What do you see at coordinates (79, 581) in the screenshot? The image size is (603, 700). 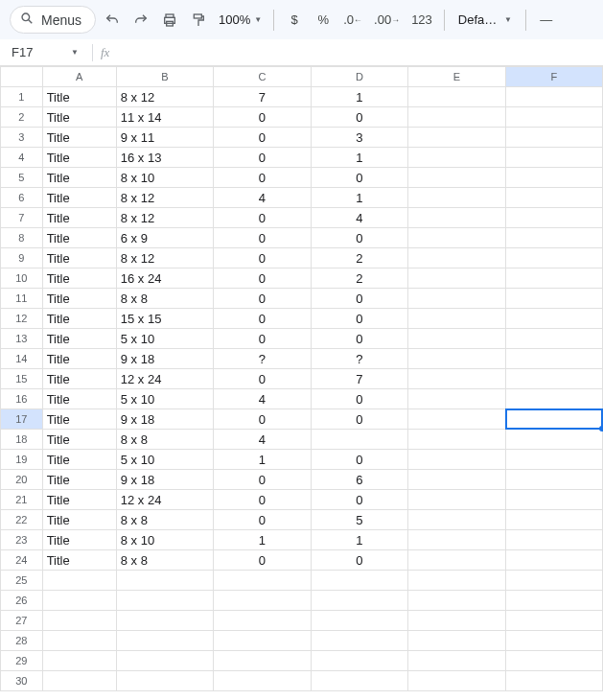 I see `cell-A25` at bounding box center [79, 581].